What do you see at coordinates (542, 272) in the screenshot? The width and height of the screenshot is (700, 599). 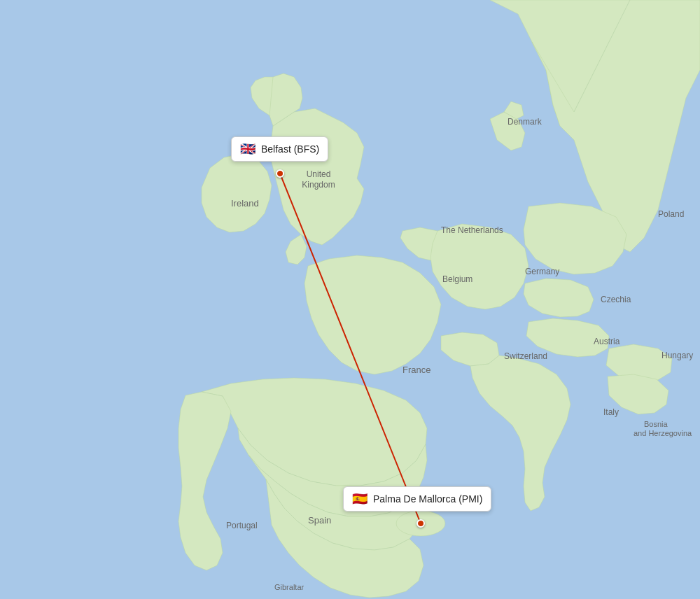 I see `label-germany: Germany` at bounding box center [542, 272].